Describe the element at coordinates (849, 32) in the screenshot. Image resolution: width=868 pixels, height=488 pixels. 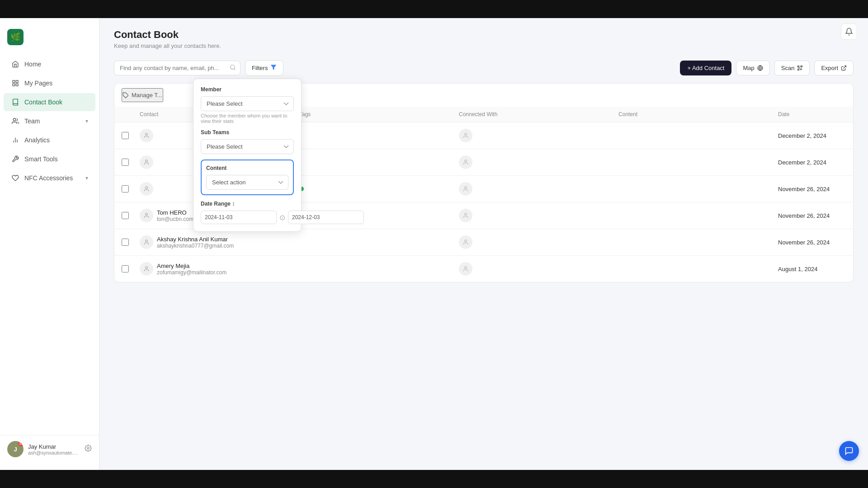
I see `notification-bell` at that location.